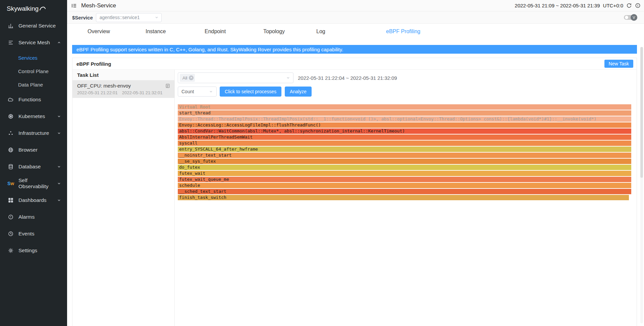  What do you see at coordinates (129, 17) in the screenshot?
I see `service-select: agentless::service1` at bounding box center [129, 17].